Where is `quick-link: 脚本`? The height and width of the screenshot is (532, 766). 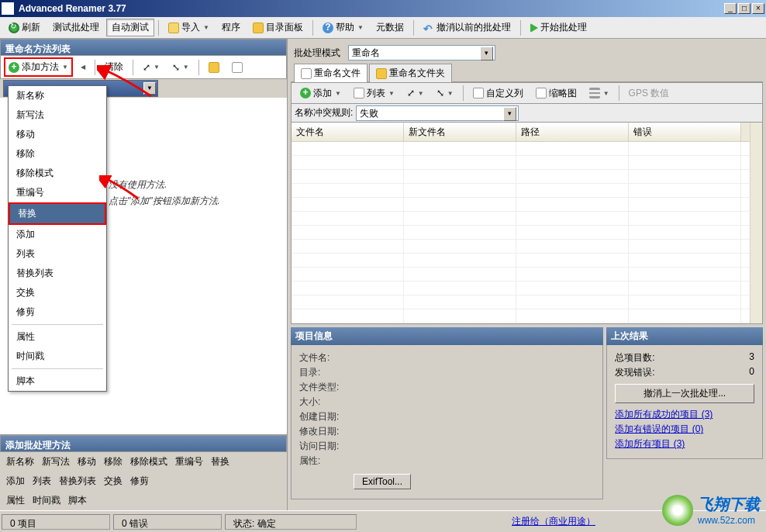
quick-link: 脚本 is located at coordinates (78, 500).